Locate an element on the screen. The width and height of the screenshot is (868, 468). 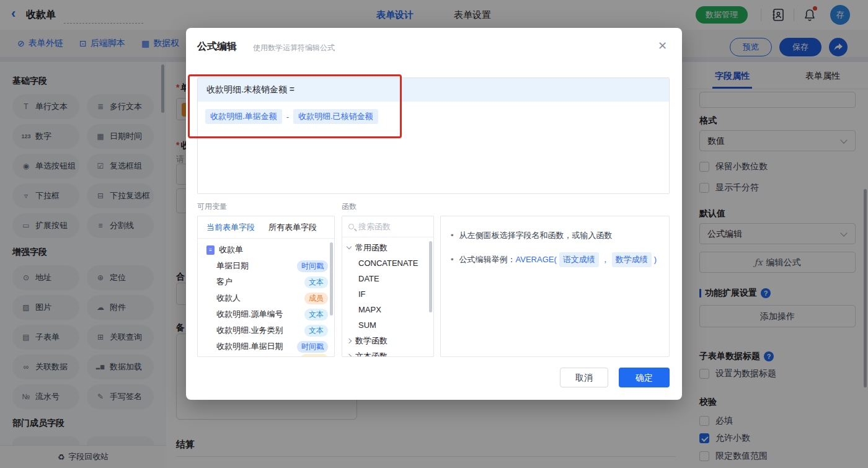
formula-editor: 收款明细.未核销金额 = 收款明细.单据金额 - 收款明细.已核销金额 is located at coordinates (433, 136).